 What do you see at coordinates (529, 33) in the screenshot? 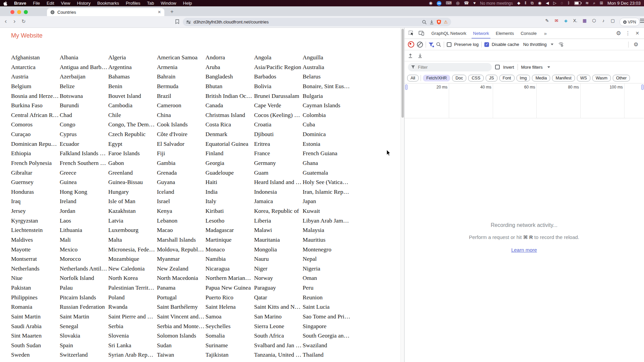
I see `devtools-tab-console: Console` at bounding box center [529, 33].